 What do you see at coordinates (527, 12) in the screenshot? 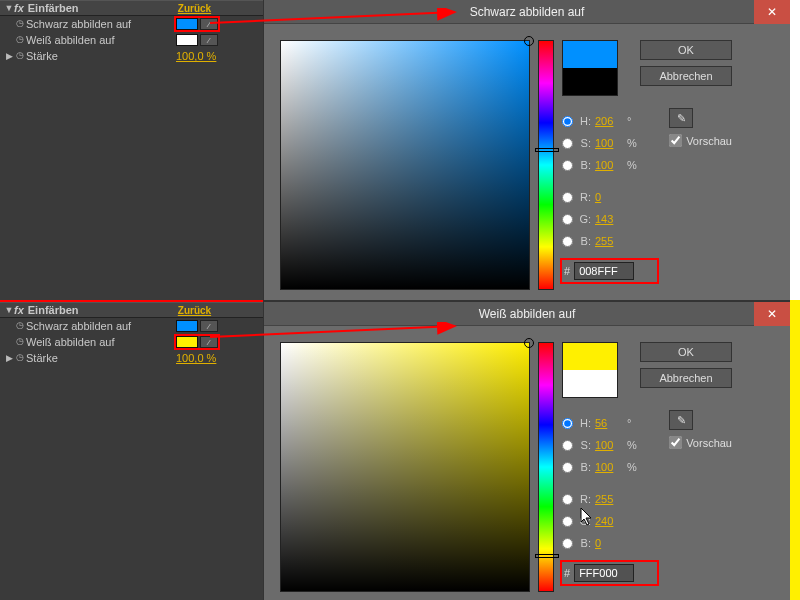
I see `dialog-titlebar: Schwarz abbilden auf ✕` at bounding box center [527, 12].